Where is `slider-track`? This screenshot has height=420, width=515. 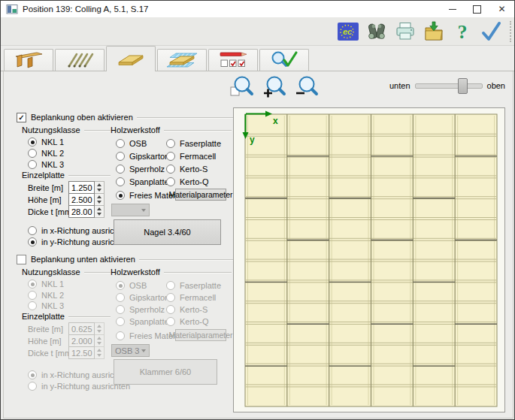
slider-track is located at coordinates (449, 86).